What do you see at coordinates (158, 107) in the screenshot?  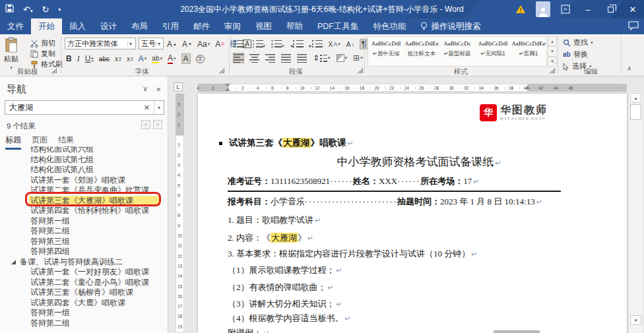 I see `search-options-chevron-icon: ▾` at bounding box center [158, 107].